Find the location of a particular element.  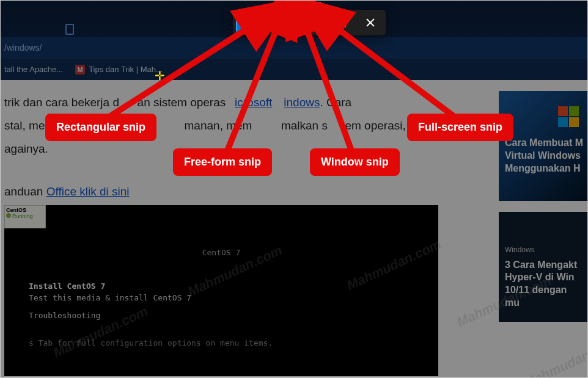

label-window: Window snip is located at coordinates (355, 162).